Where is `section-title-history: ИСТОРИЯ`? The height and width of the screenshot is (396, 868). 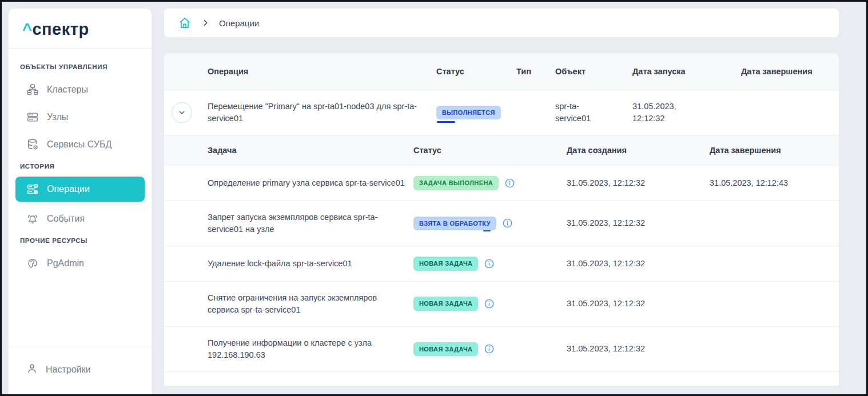 section-title-history: ИСТОРИЯ is located at coordinates (80, 167).